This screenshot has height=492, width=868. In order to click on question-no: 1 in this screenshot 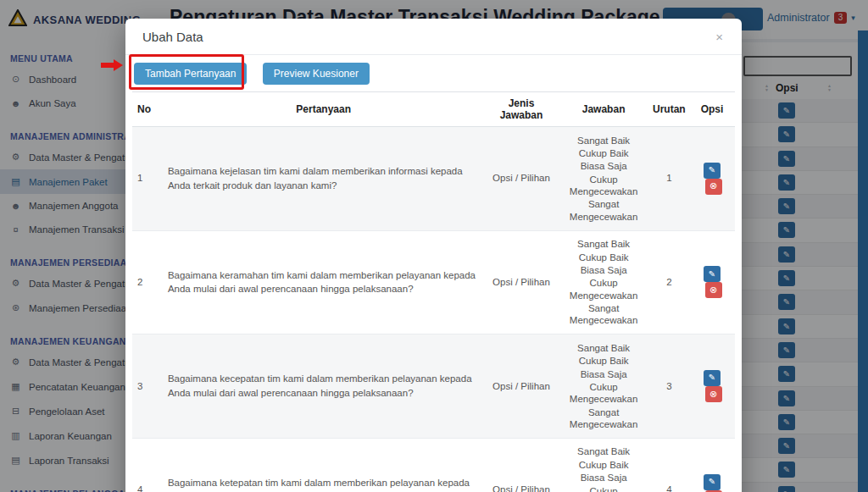, I will do `click(147, 180)`.